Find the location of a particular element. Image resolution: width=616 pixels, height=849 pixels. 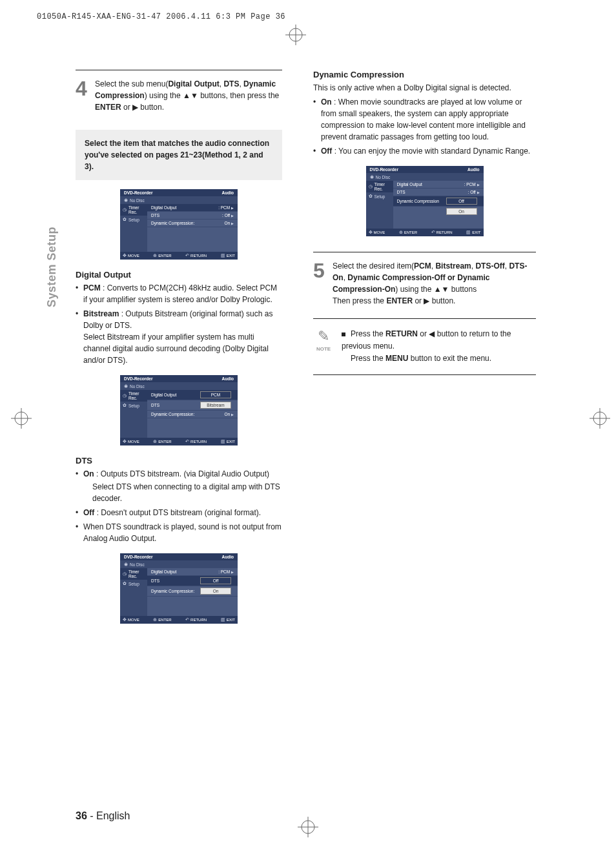

print-header: 01050A-R145-XAA-ENG-31-47 2006.4.11 6:3 … is located at coordinates (161, 17).